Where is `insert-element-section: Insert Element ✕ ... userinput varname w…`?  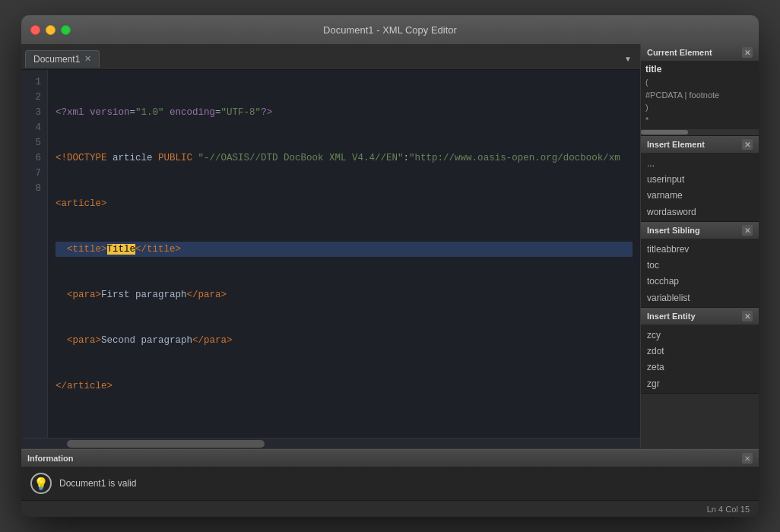
insert-element-section: Insert Element ✕ ... userinput varname w… is located at coordinates (699, 179).